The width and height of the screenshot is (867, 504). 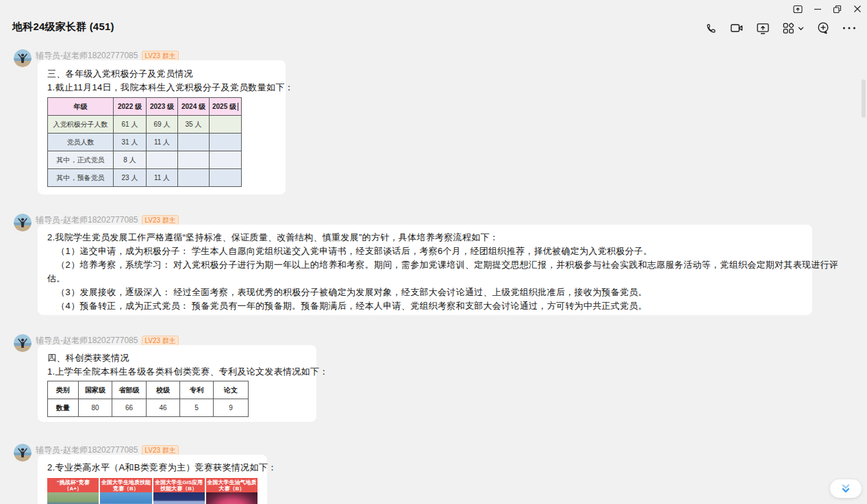 What do you see at coordinates (162, 74) in the screenshot?
I see `message-text: 三、各年级入党积极分子及党员情况` at bounding box center [162, 74].